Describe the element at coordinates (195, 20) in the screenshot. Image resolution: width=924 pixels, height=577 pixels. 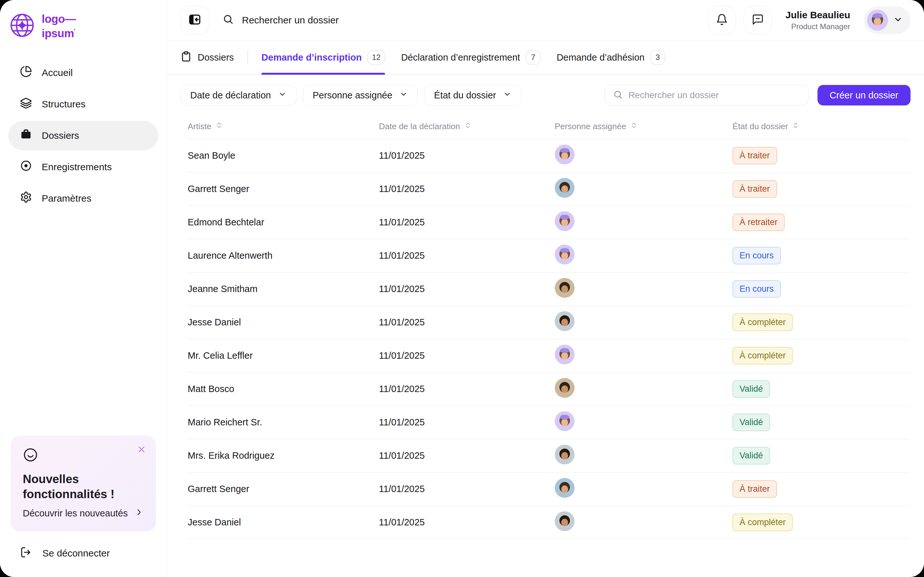
I see `collapse-sidebar-button` at that location.